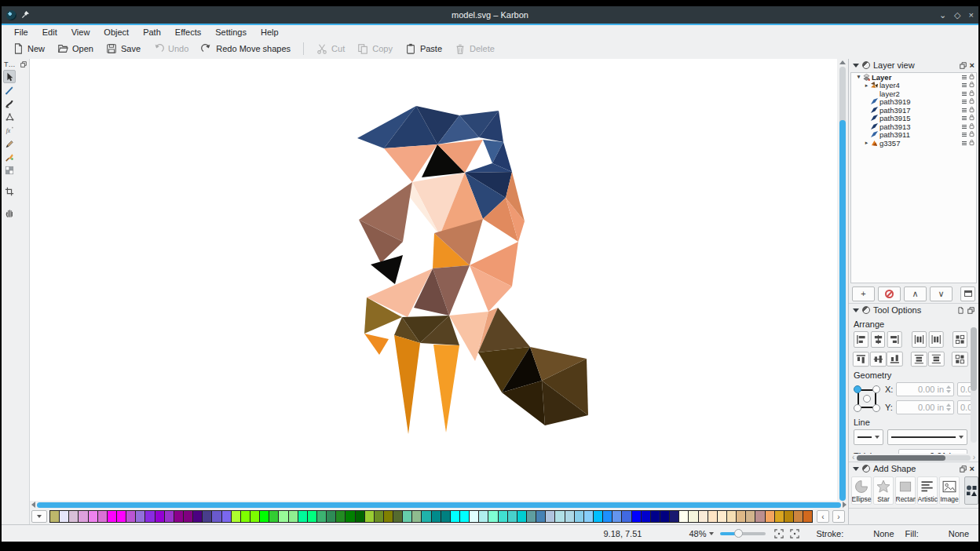 This screenshot has width=980, height=551. I want to click on layer-row-path3911: path3911, so click(914, 135).